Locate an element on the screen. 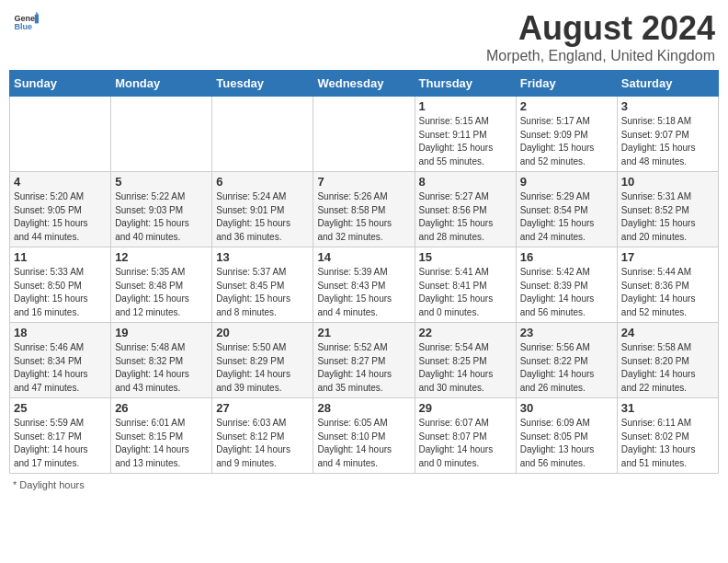 The width and height of the screenshot is (728, 563). footer-note: * Daylight hours is located at coordinates (364, 485).